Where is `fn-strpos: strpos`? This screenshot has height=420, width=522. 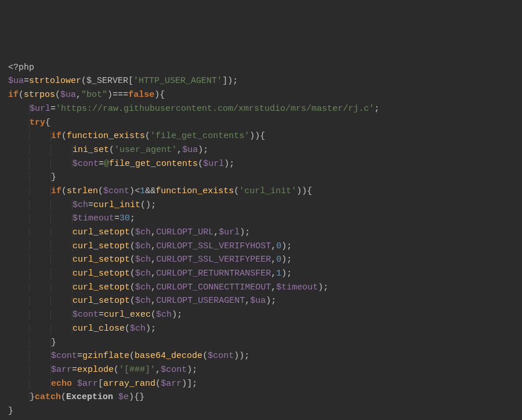 fn-strpos: strpos is located at coordinates (39, 95).